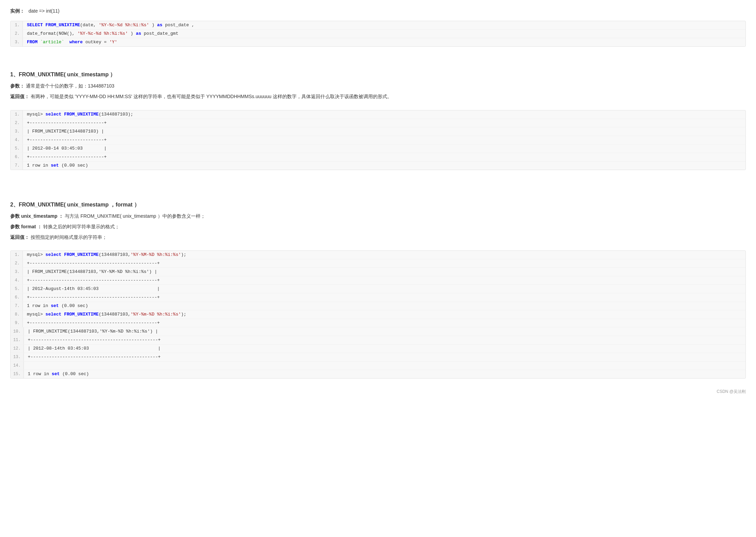 The width and height of the screenshot is (756, 537). I want to click on line-content: date_format(NOW(), '%Y-%c-%d %h:%i:%s' )…, so click(384, 34).